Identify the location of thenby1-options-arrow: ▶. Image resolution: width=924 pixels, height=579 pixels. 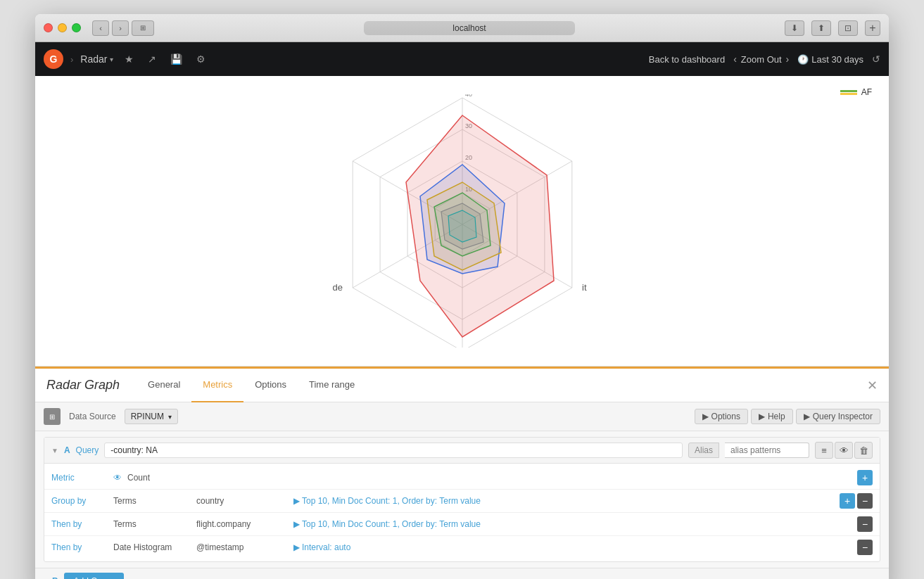
(297, 524).